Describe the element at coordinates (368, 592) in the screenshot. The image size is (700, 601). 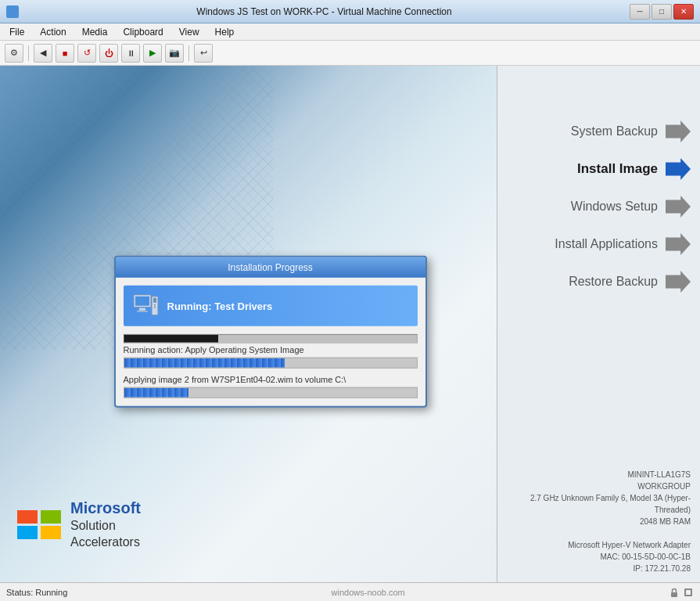
I see `status-website: windows-noob.com` at that location.